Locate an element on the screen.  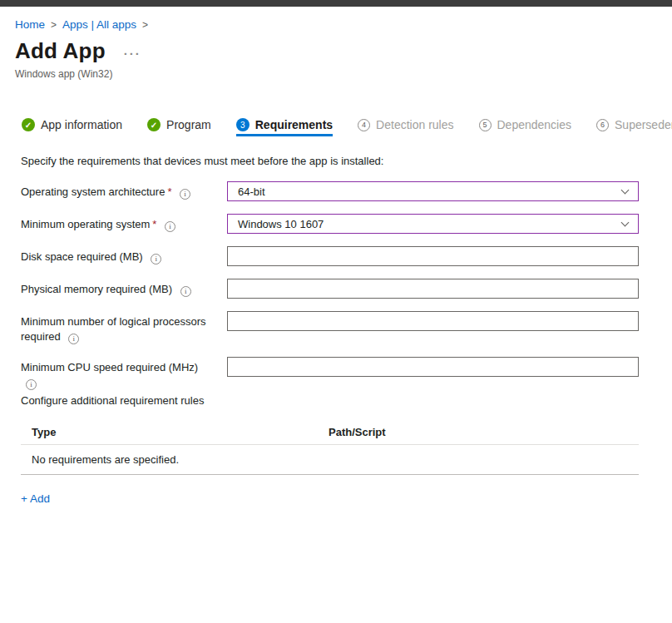
dropdown-selected-value: 64-bit is located at coordinates (251, 191).